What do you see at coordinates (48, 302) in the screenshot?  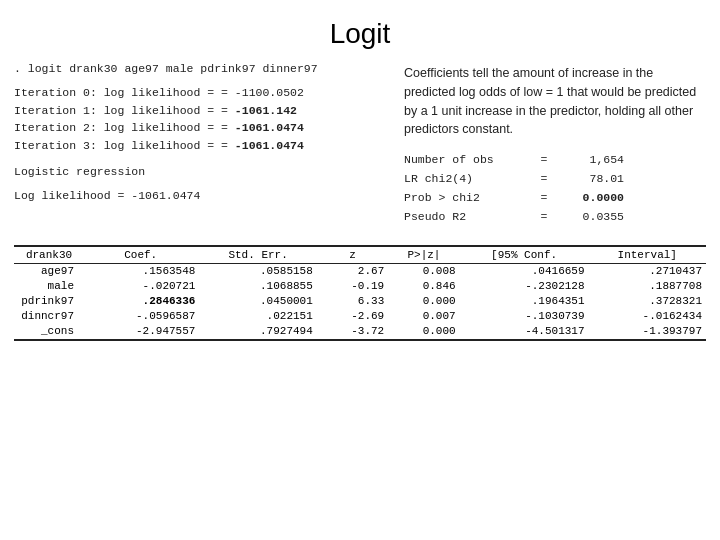 I see `table-cell: pdrink97` at bounding box center [48, 302].